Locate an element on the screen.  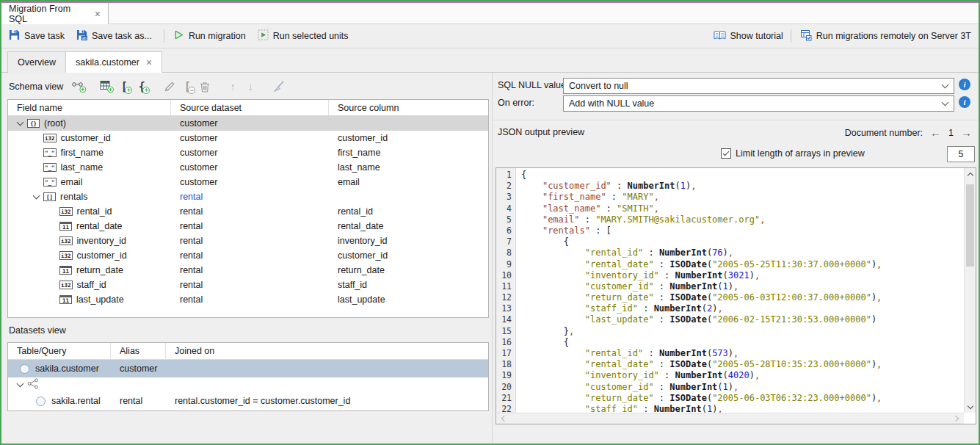
join-row is located at coordinates (248, 385).